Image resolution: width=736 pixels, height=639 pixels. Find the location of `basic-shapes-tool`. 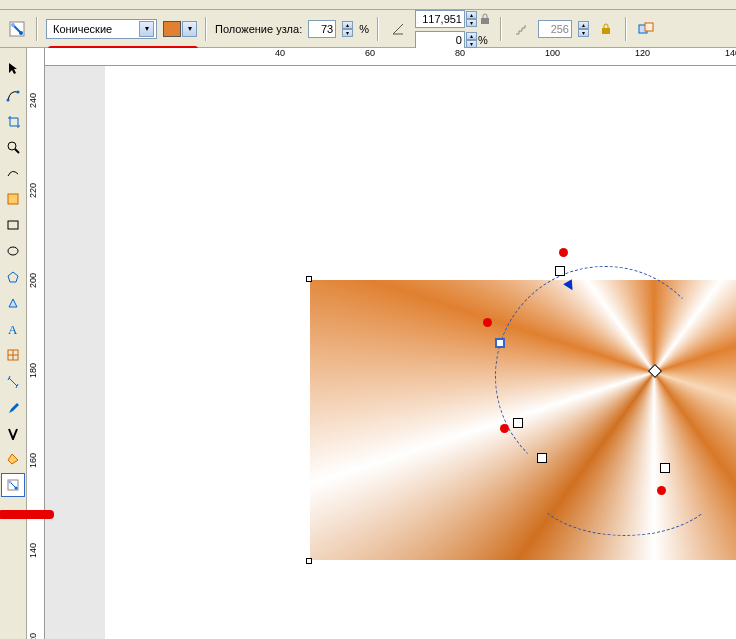

basic-shapes-tool is located at coordinates (13, 303).